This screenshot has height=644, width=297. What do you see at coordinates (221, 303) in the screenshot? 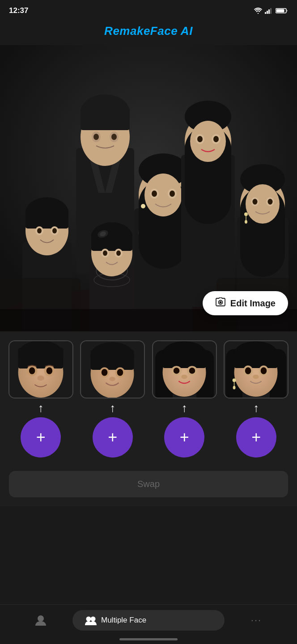
I see `camera-icon` at bounding box center [221, 303].